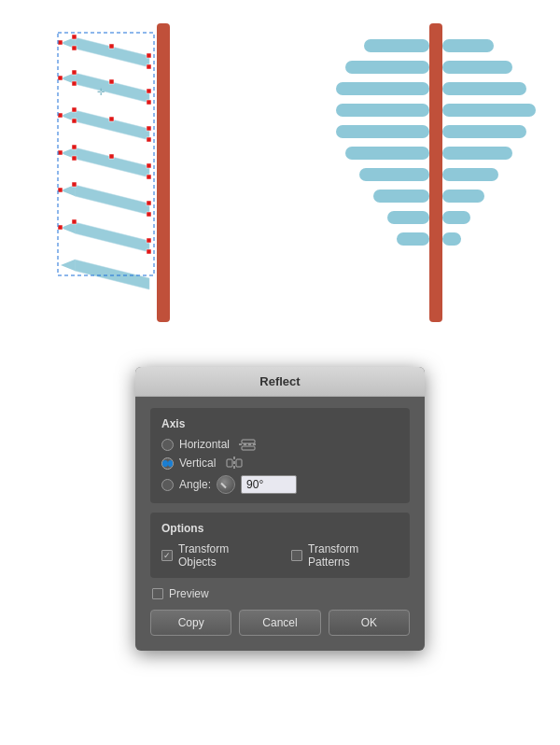 Image resolution: width=560 pixels, height=745 pixels. What do you see at coordinates (168, 444) in the screenshot?
I see `horizontal-radio` at bounding box center [168, 444].